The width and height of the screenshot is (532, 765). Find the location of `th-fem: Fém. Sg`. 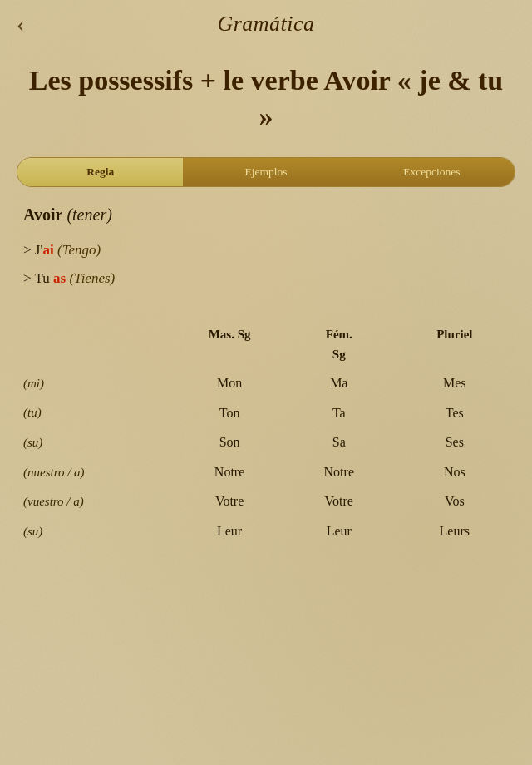

th-fem: Fém. Sg is located at coordinates (339, 344).